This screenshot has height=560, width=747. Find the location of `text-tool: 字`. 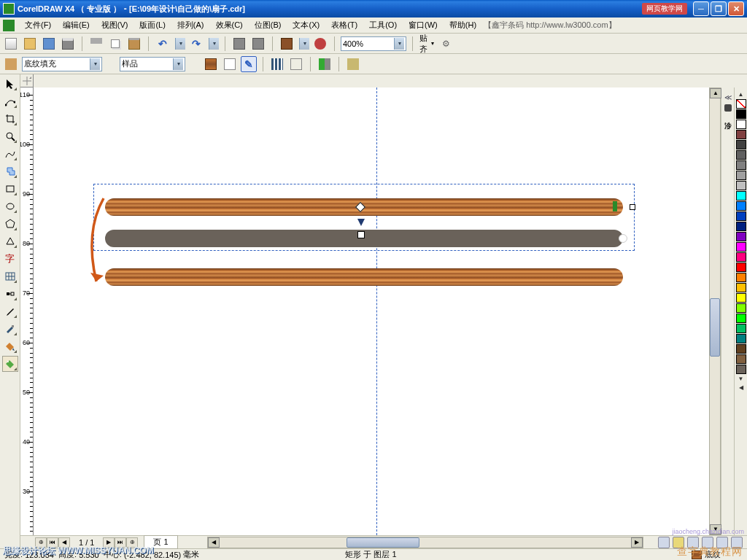

text-tool: 字 is located at coordinates (10, 259).